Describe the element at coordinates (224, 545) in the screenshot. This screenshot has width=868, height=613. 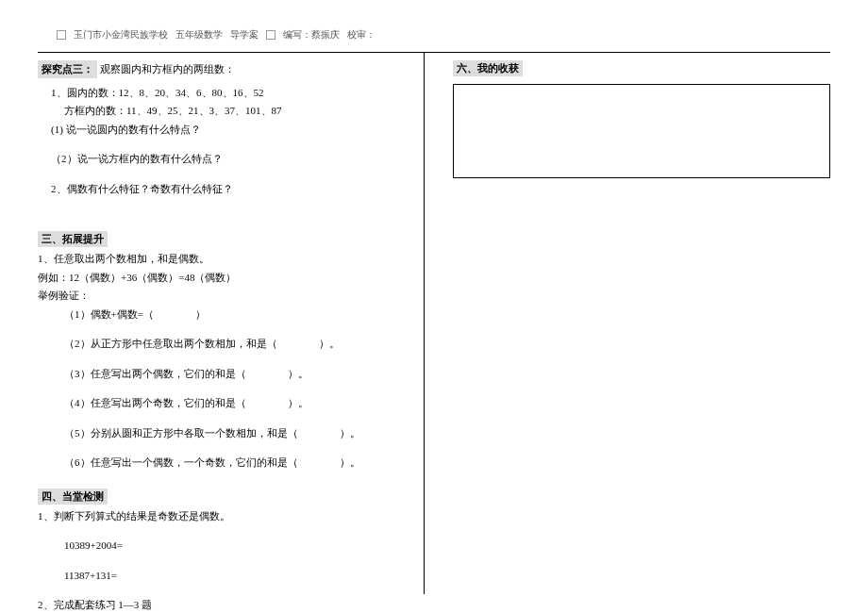
I see `test-e1: 10389+2004=` at that location.